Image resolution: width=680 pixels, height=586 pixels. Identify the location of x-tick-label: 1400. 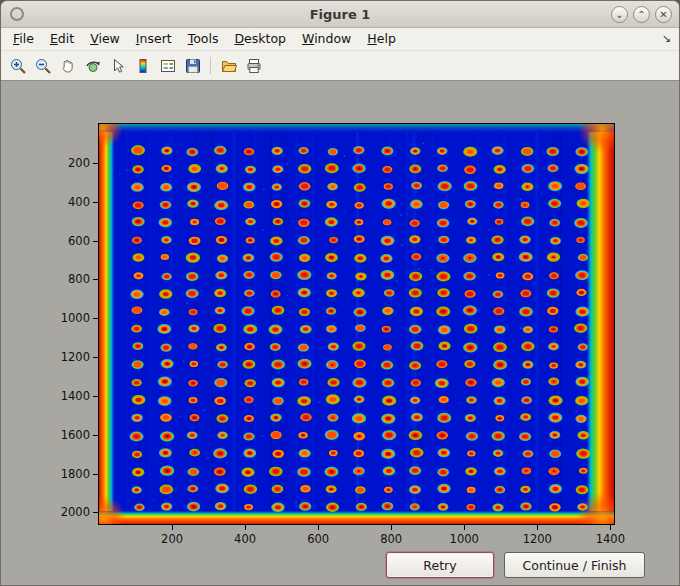
(610, 539).